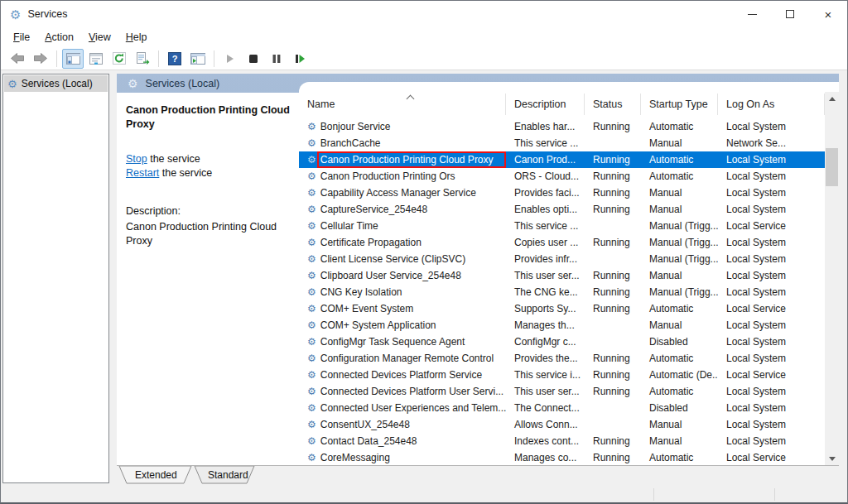 The height and width of the screenshot is (504, 848). I want to click on service-description-cell: The CNG ke..., so click(545, 292).